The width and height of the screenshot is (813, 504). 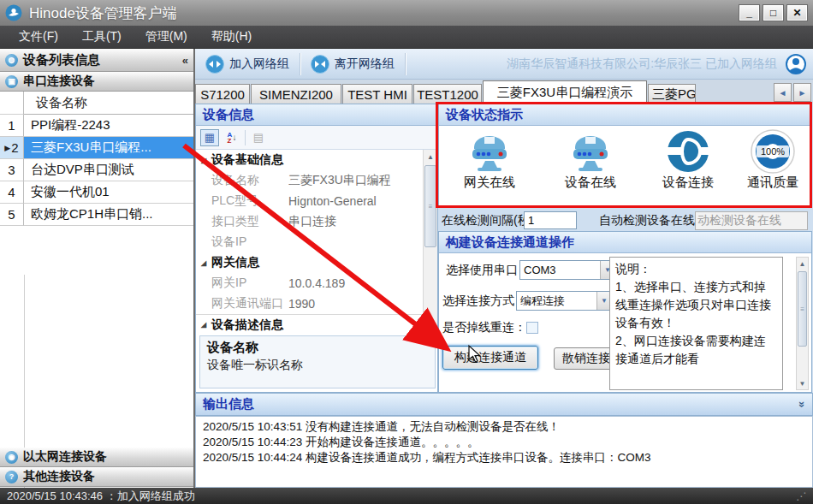 What do you see at coordinates (204, 161) in the screenshot?
I see `category-expander-icon: ◢` at bounding box center [204, 161].